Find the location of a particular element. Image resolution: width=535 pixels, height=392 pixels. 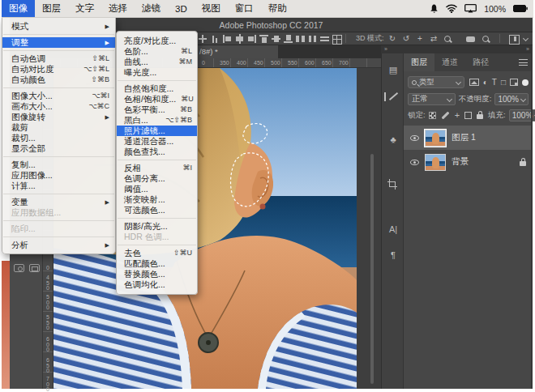

orbit-icon: ↻ is located at coordinates (392, 39).